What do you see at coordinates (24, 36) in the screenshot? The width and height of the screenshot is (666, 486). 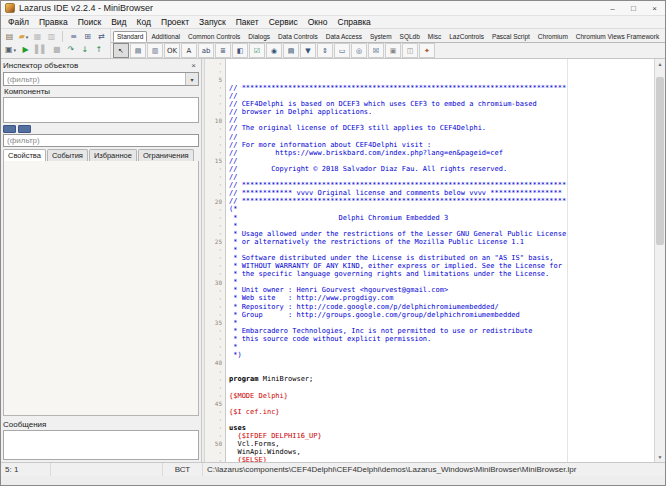 I see `open-button: ▰▾` at bounding box center [24, 36].